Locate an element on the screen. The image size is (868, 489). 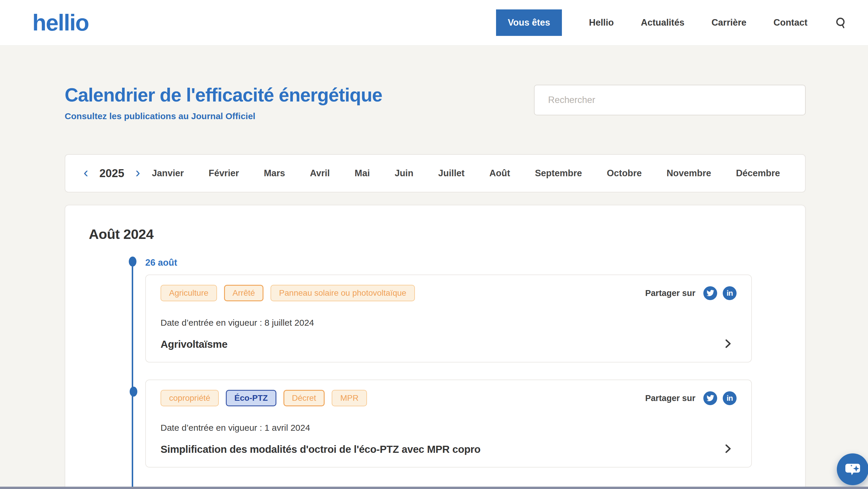
publication-card: copropriété Éco-PTZ Décret MPR Partager … is located at coordinates (448, 424).